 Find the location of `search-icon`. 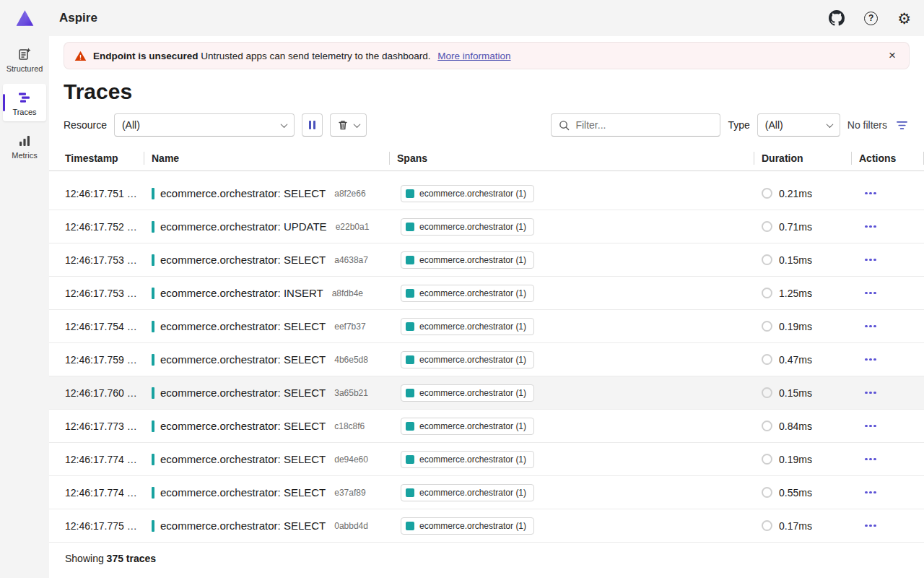

search-icon is located at coordinates (565, 126).